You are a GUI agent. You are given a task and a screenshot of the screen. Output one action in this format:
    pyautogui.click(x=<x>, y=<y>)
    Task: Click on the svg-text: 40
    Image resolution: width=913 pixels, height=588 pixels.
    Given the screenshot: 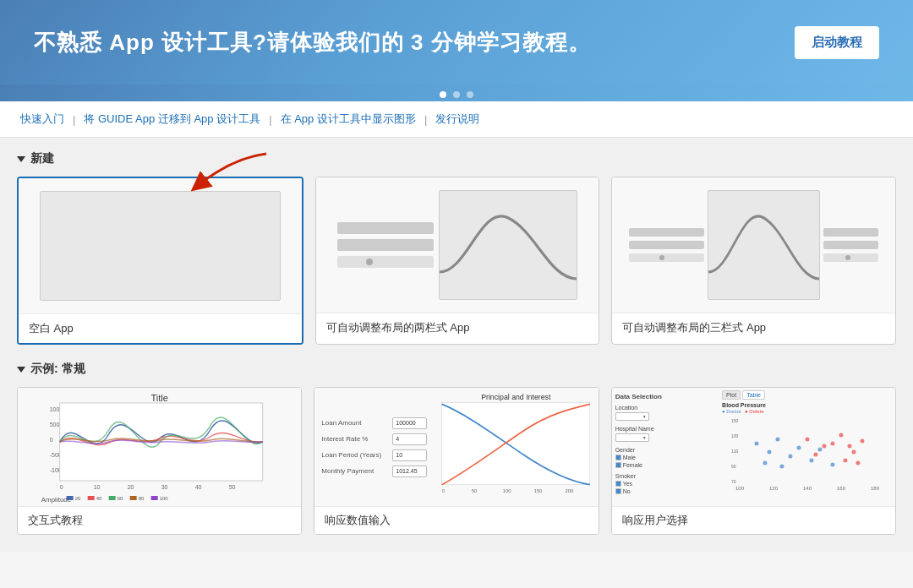 What is the action you would take?
    pyautogui.click(x=199, y=487)
    